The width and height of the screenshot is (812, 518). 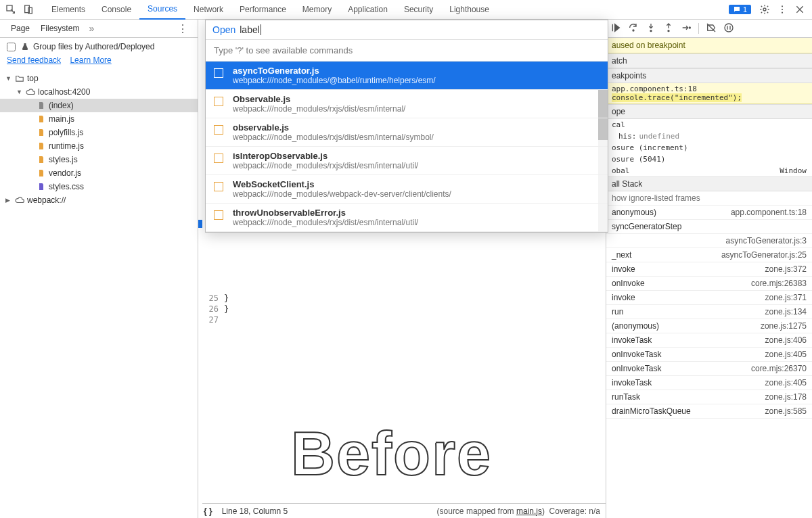 What do you see at coordinates (669, 28) in the screenshot?
I see `step-out-icon` at bounding box center [669, 28].